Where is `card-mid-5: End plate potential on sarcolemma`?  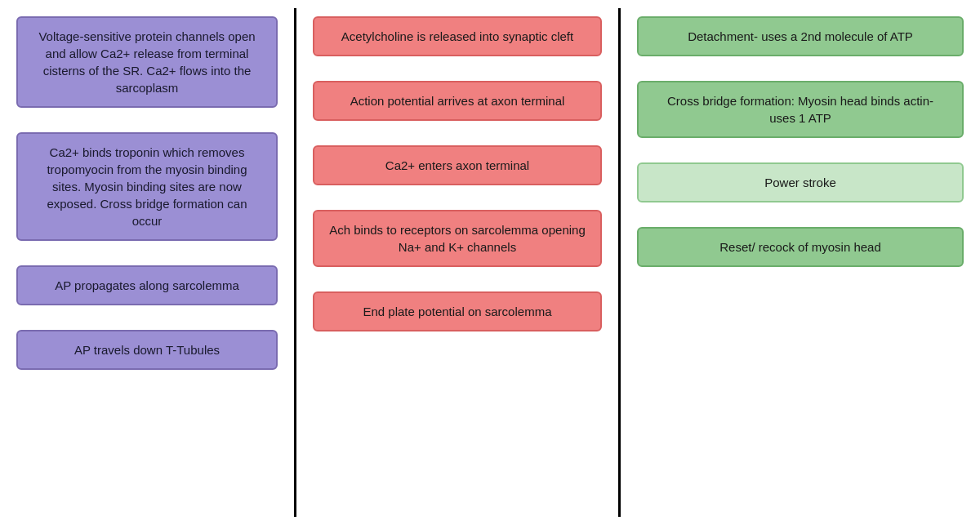 card-mid-5: End plate potential on sarcolemma is located at coordinates (457, 312).